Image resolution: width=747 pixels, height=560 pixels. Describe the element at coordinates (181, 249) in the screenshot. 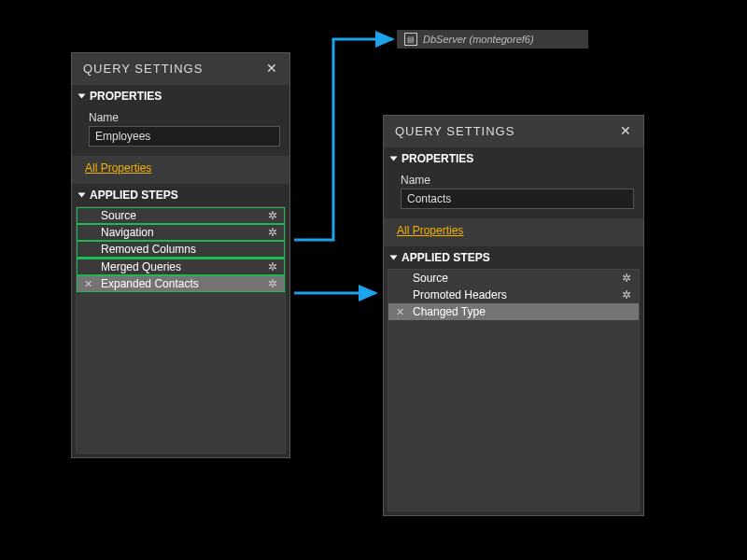

I see `applied-step: Removed Columns` at that location.